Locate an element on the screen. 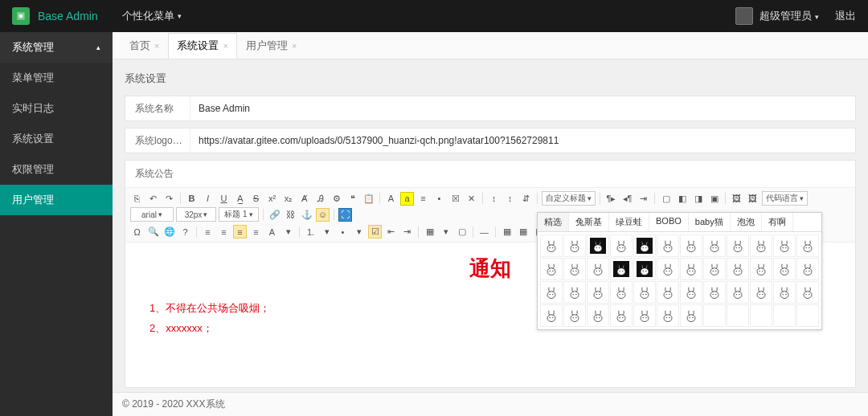 This screenshot has width=868, height=416. indent-icon: ⇥ is located at coordinates (643, 199).